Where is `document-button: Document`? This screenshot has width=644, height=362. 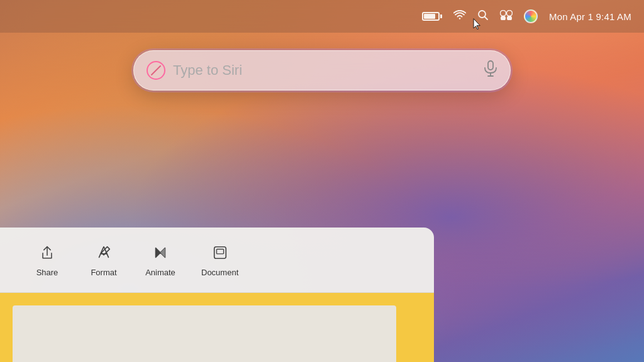 document-button: Document is located at coordinates (220, 260).